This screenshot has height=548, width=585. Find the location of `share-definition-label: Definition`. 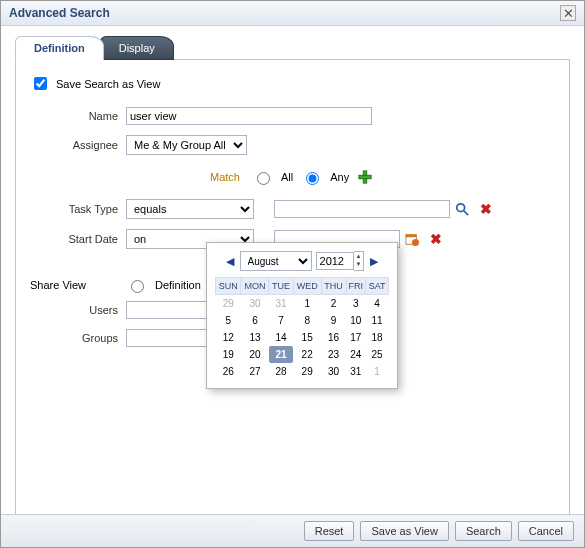

share-definition-label: Definition is located at coordinates (178, 285).